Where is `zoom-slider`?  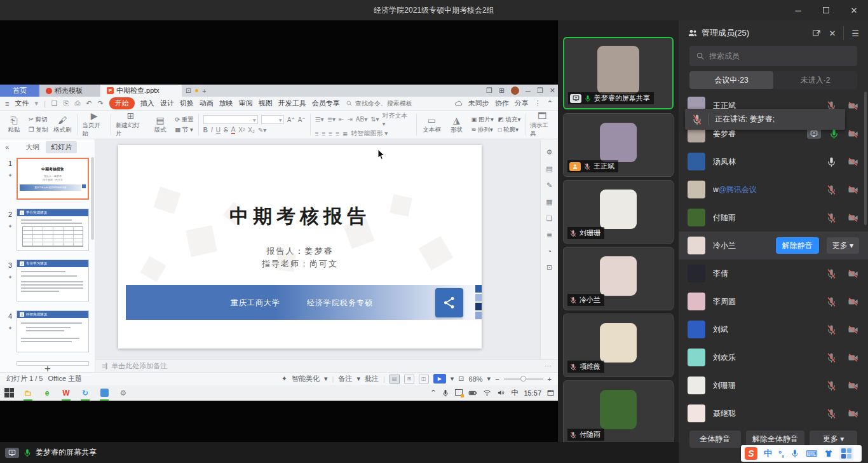
zoom-slider is located at coordinates (524, 379).